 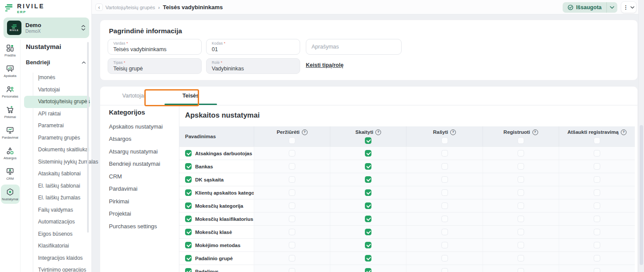 I want to click on vardas-field: Vardas * Teisės vadybininkams, so click(x=155, y=47).